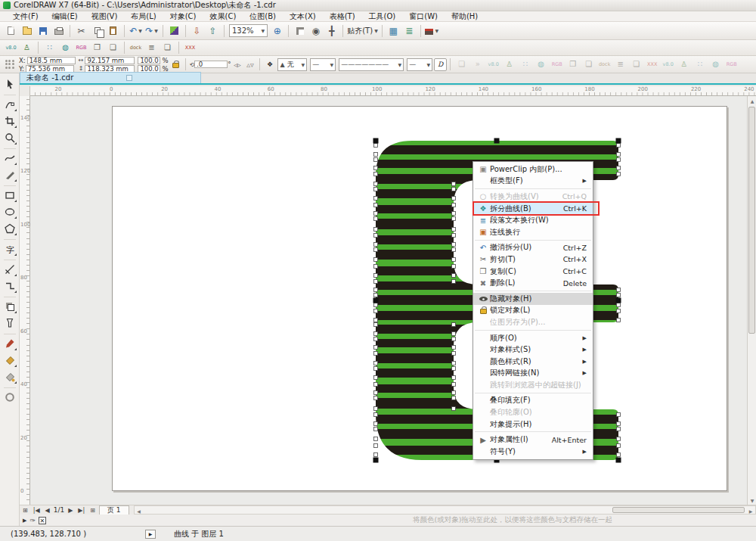 This screenshot has width=756, height=541. I want to click on xxx-macro-icon: XXX, so click(191, 48).